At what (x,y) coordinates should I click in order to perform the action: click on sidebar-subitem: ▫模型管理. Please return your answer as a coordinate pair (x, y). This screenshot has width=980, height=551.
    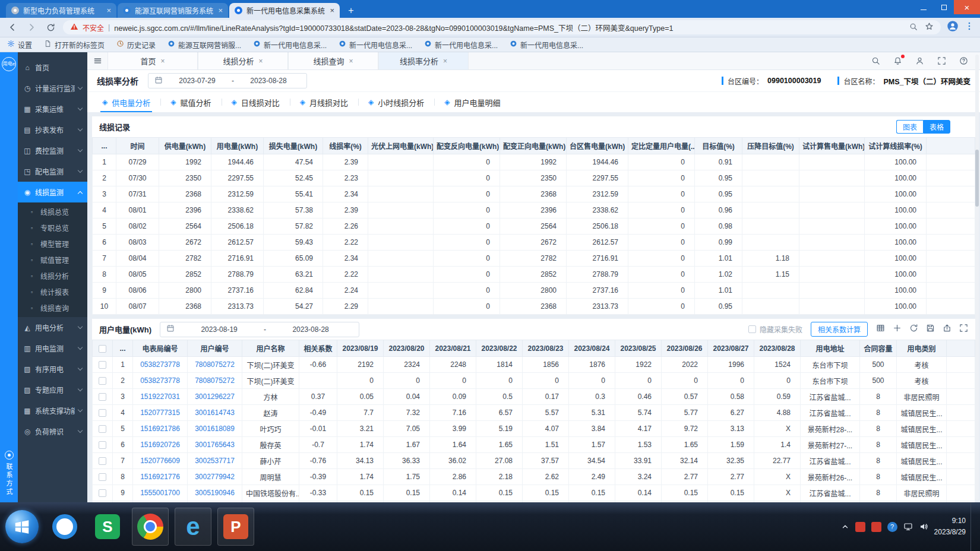
    Looking at the image, I should click on (52, 243).